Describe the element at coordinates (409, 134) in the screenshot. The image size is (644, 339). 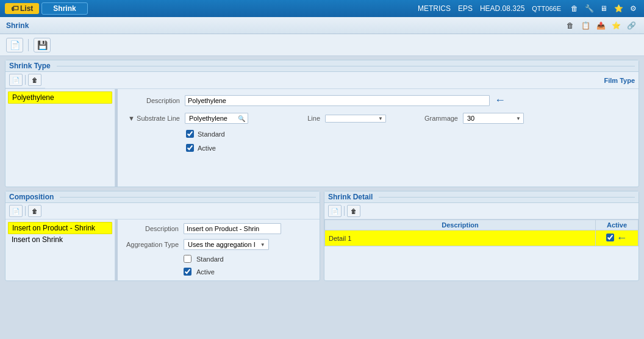
I see `standard-row: Standard` at that location.